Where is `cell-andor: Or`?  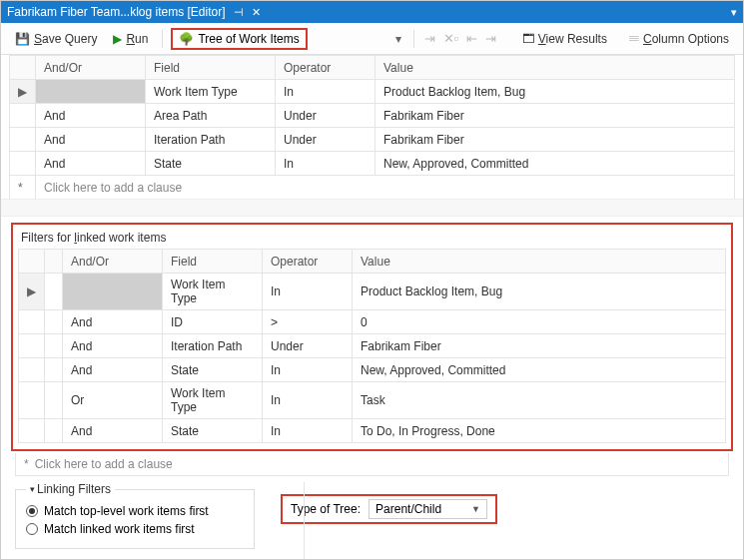 cell-andor: Or is located at coordinates (113, 401).